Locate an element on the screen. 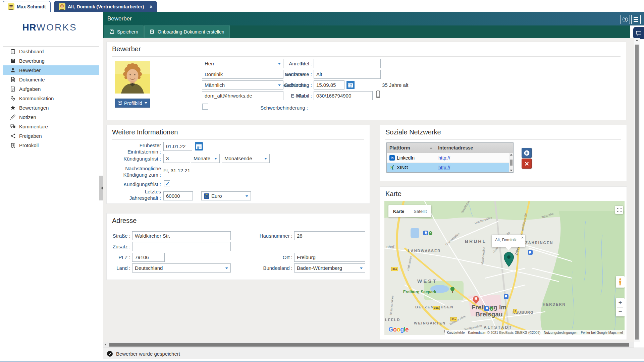  table-scrollbar is located at coordinates (511, 163).